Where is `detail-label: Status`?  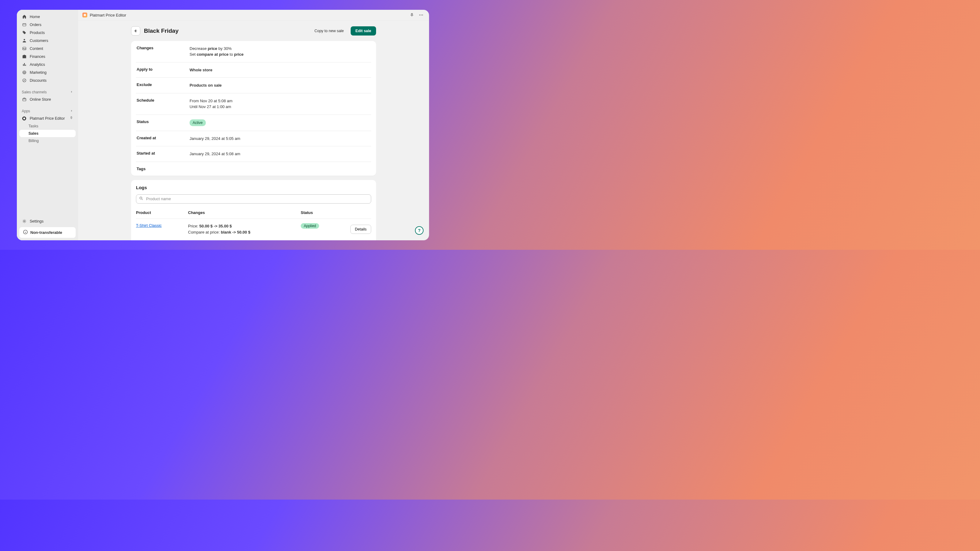 detail-label: Status is located at coordinates (163, 123).